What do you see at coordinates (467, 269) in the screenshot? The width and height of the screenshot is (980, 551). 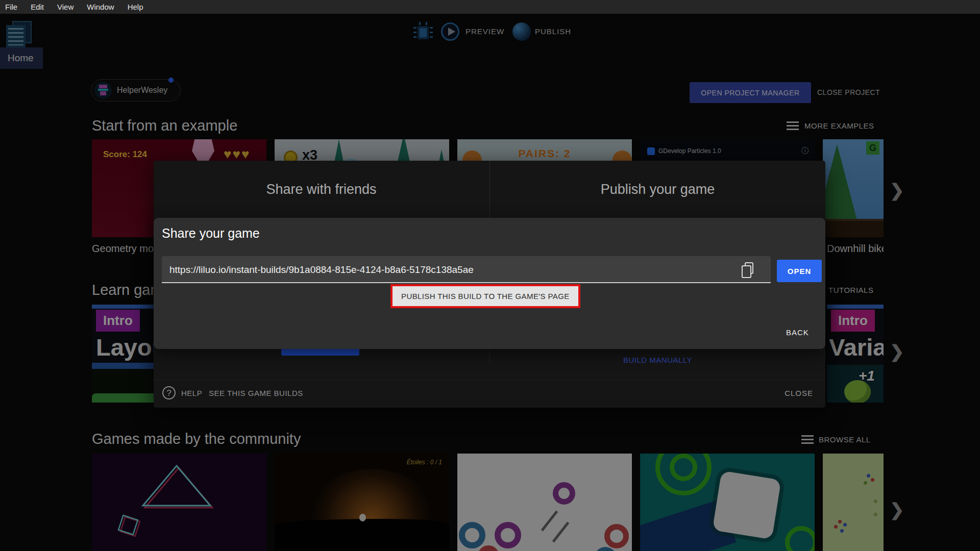 I see `build-url-field: https://liluo.io/instant-builds/9b1a0884…` at bounding box center [467, 269].